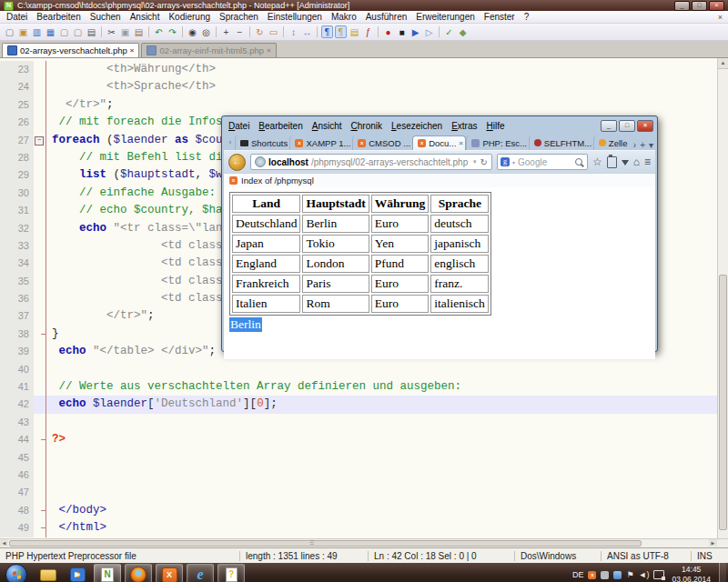  I want to click on function-list-icon: ƒ, so click(368, 32).